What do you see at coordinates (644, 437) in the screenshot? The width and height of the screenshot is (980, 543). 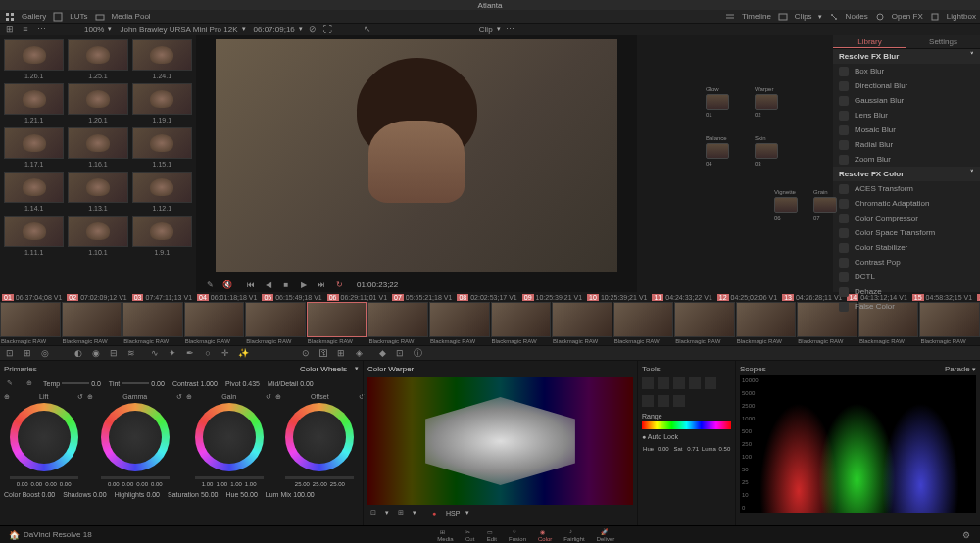 I see `autolock-radio: ●` at bounding box center [644, 437].